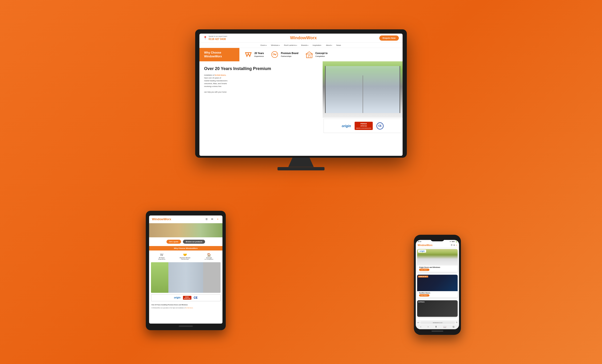 This screenshot has height=364, width=602. Describe the element at coordinates (301, 108) in the screenshot. I see `site-content: Over 20 Years Installing Premium install…` at that location.